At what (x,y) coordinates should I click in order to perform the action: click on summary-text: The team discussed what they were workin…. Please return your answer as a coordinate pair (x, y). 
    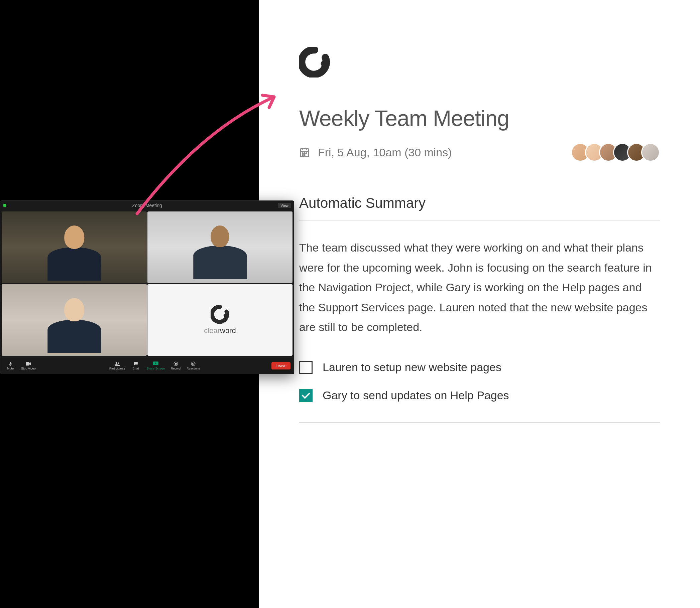
    Looking at the image, I should click on (479, 288).